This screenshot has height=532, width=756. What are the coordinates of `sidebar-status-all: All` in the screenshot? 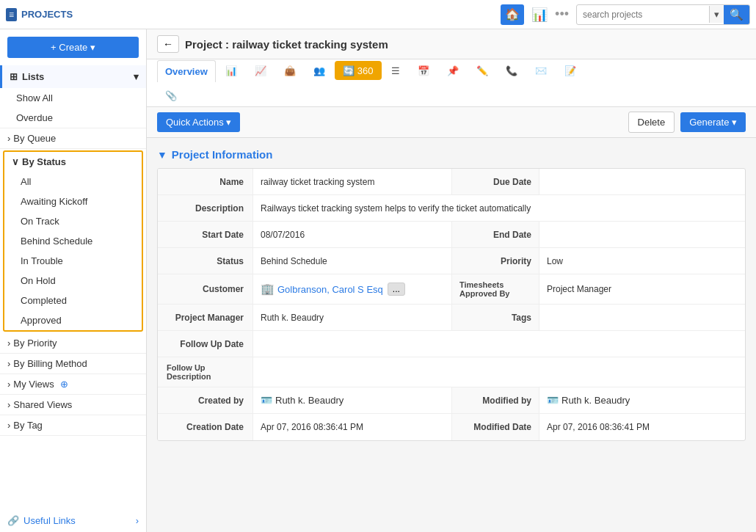 It's located at (73, 182).